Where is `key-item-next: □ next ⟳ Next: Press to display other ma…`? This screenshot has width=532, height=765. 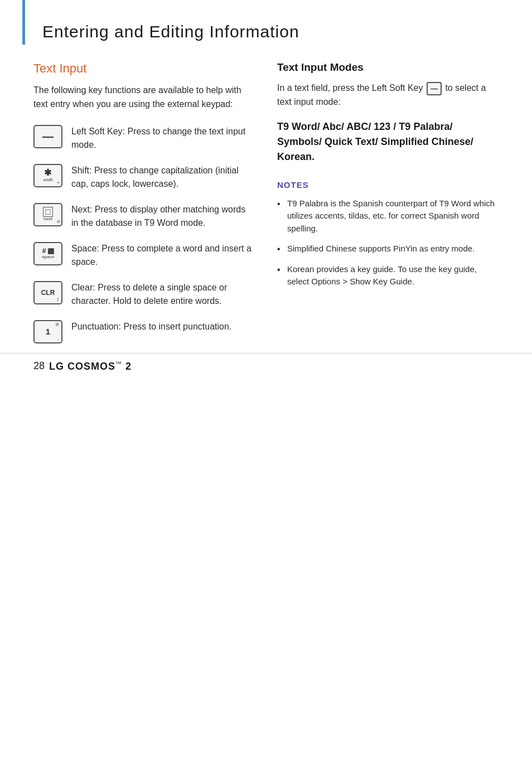 key-item-next: □ next ⟳ Next: Press to display other ma… is located at coordinates (144, 216).